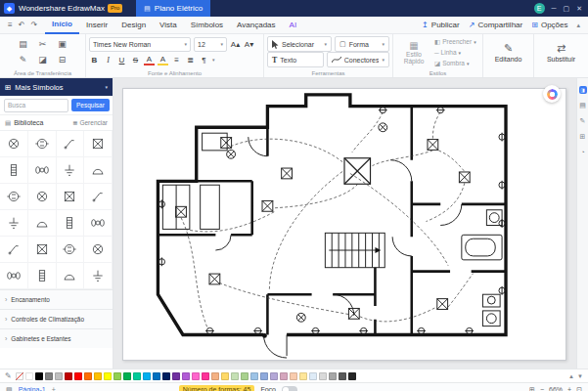 This screenshot has width=588, height=391. What do you see at coordinates (63, 60) in the screenshot?
I see `clipboard-more-icon: ⊟` at bounding box center [63, 60].